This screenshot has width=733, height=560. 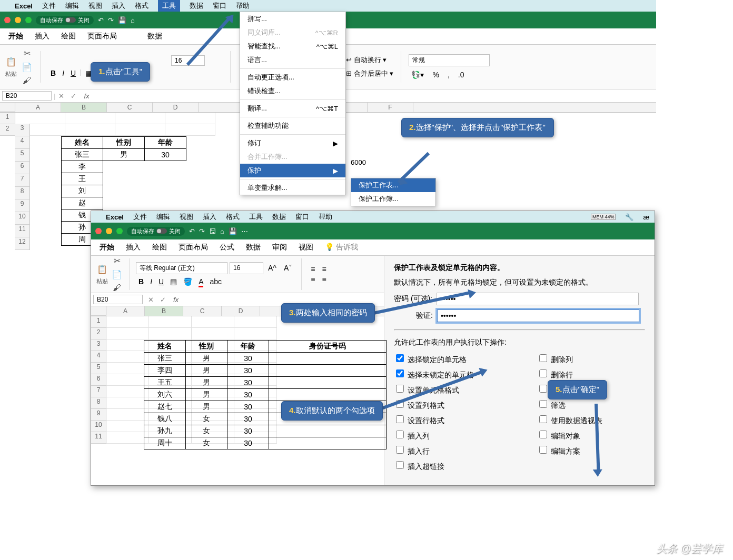 I want to click on perm-checkbox: 选择锁定的单元格, so click(x=434, y=359).